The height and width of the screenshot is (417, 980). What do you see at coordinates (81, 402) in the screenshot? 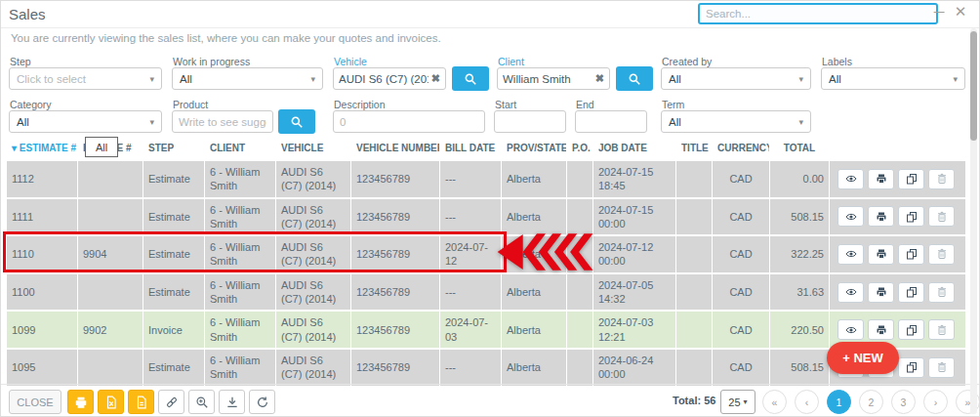
I see `printer-icon` at bounding box center [81, 402].